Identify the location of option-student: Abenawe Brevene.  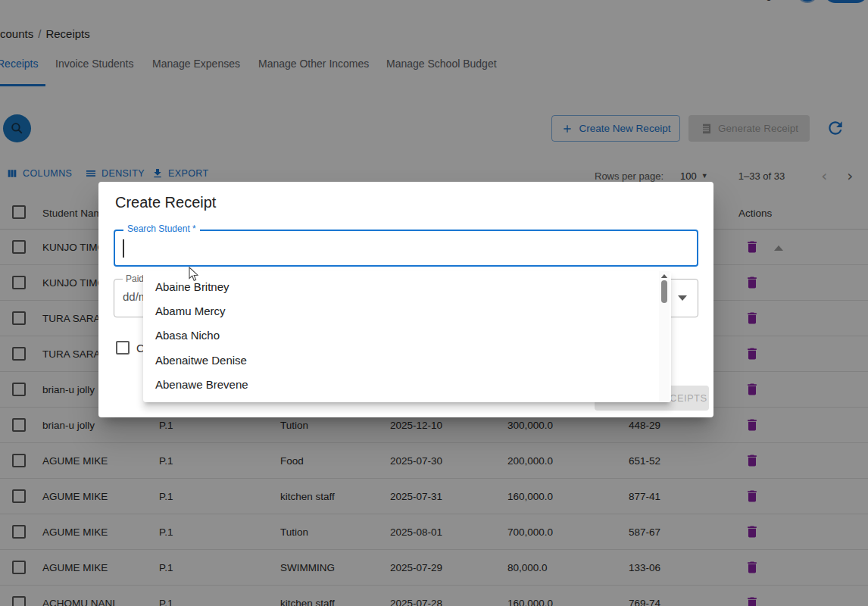
(393, 384).